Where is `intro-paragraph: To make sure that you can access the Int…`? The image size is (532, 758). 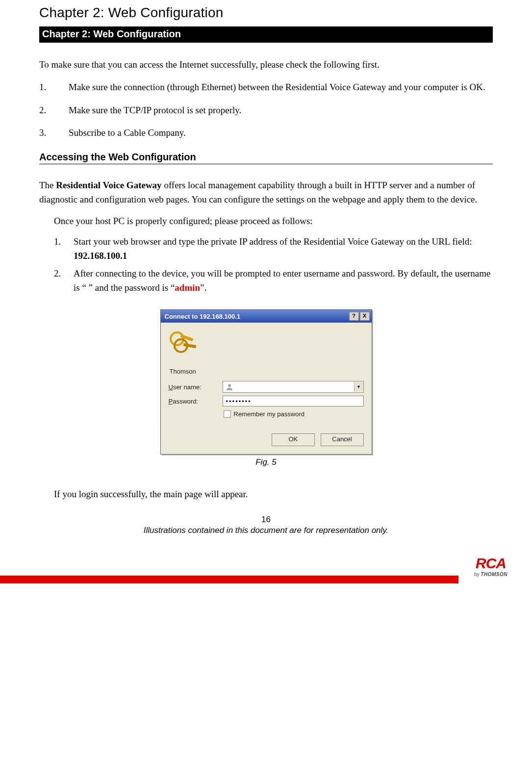 intro-paragraph: To make sure that you can access the Int… is located at coordinates (266, 65).